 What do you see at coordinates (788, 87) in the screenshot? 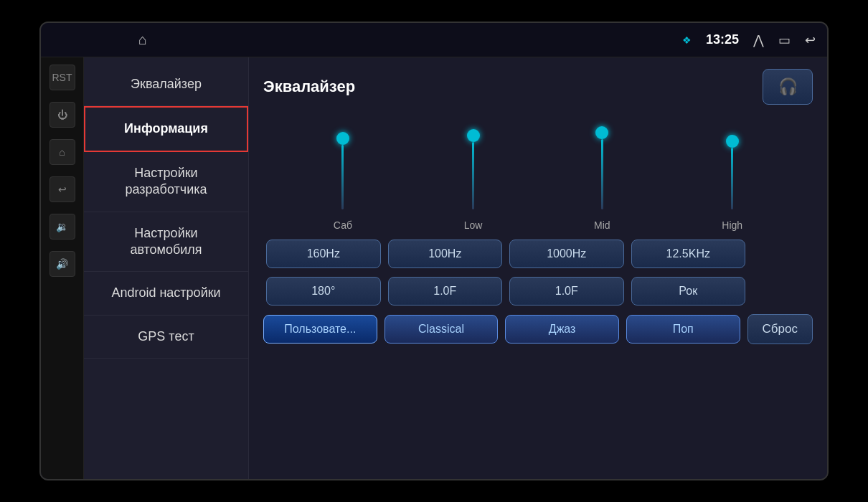
I see `eq-speaker-button: 🎧` at bounding box center [788, 87].